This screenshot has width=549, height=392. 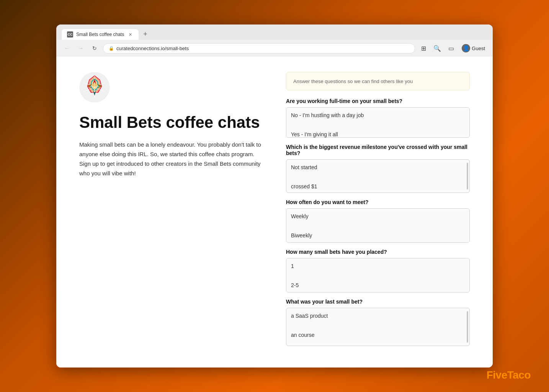 I want to click on question-working-full-time: Are you working full-time on your small …, so click(x=378, y=118).